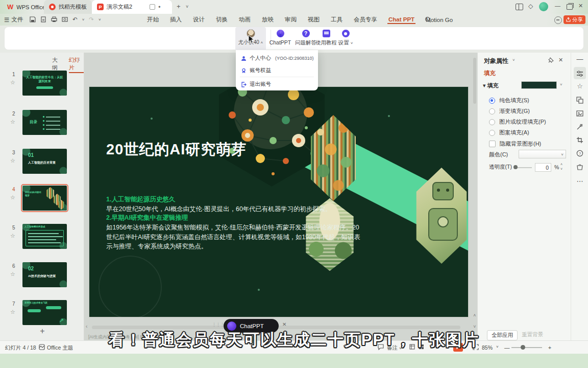 The height and width of the screenshot is (368, 588). Describe the element at coordinates (45, 313) in the screenshot. I see `slide-thumbnail-7: 深度学习技术带来飞跃 ↗` at that location.